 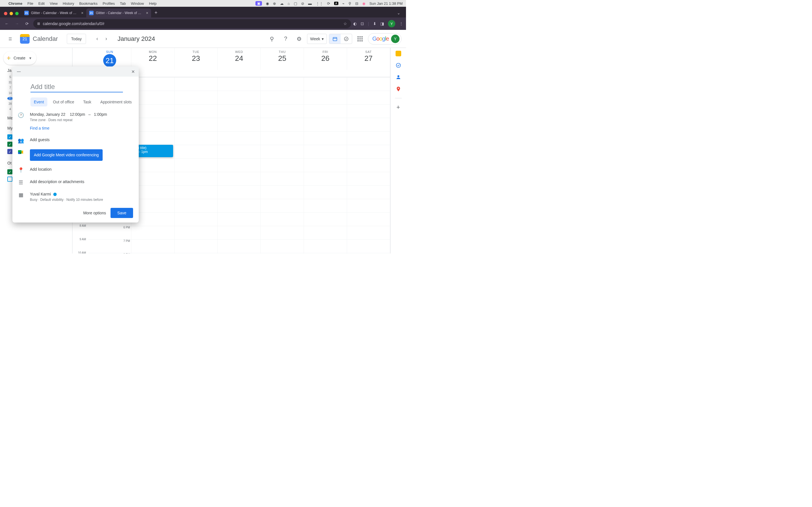 I want to click on tab-overflow-icon: ⌄, so click(x=399, y=14).